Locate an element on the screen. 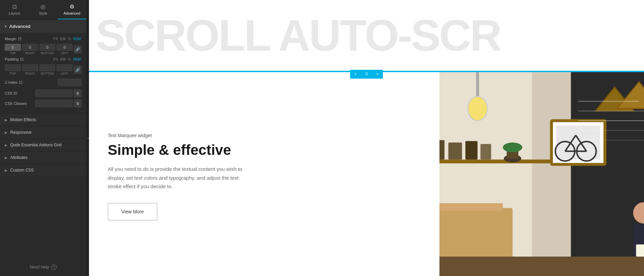  margin-left-label: LEFT is located at coordinates (65, 53).